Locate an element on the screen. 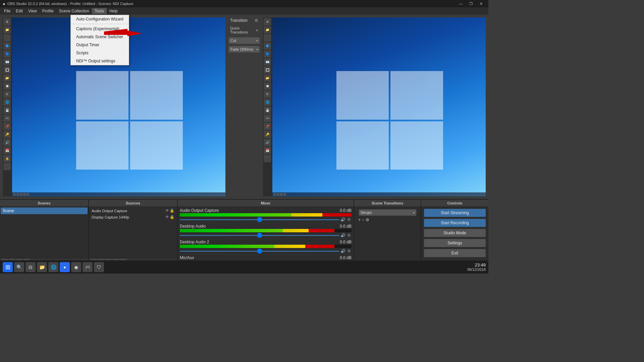  mixer-ch0-yellow is located at coordinates (307, 215).